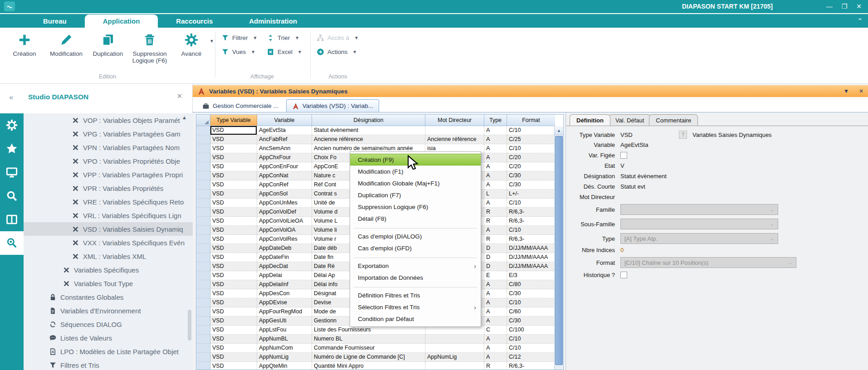 The width and height of the screenshot is (868, 370). Describe the element at coordinates (337, 52) in the screenshot. I see `ribbon-button: Actions ▼` at that location.